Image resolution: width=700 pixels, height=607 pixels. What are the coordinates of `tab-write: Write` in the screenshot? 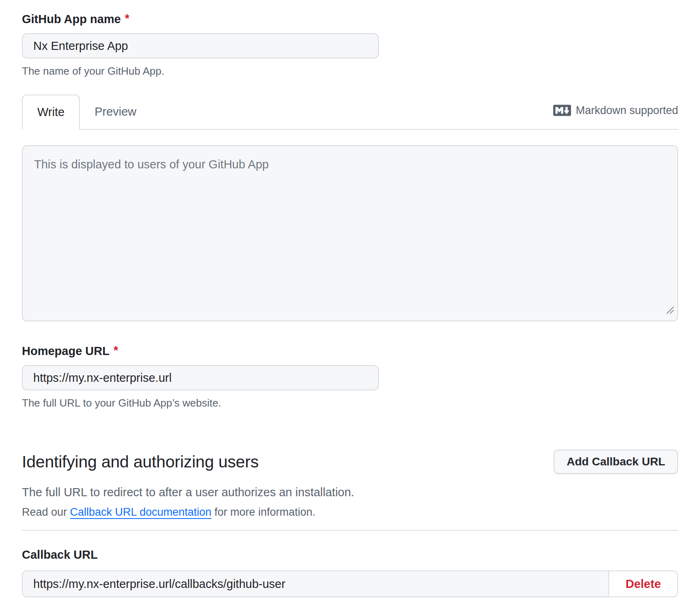 It's located at (51, 112).